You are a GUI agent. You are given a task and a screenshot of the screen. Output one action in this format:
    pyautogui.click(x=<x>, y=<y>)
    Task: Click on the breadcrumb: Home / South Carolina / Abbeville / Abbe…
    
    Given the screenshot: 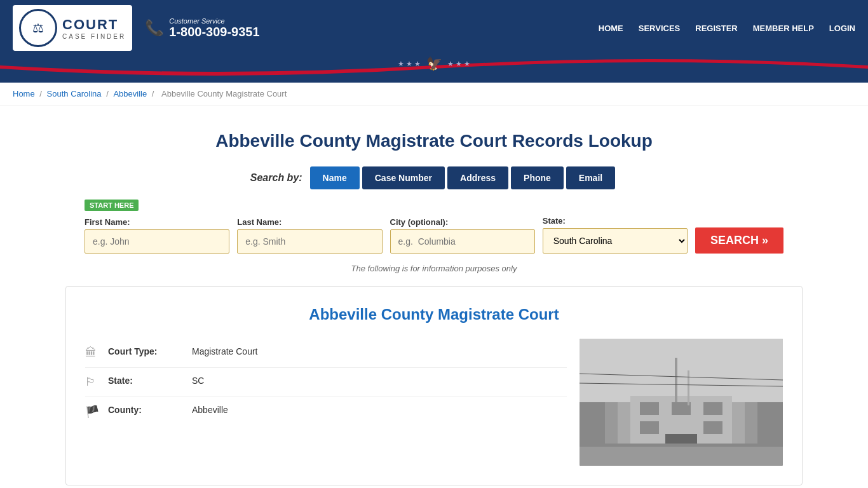 What is the action you would take?
    pyautogui.click(x=434, y=94)
    